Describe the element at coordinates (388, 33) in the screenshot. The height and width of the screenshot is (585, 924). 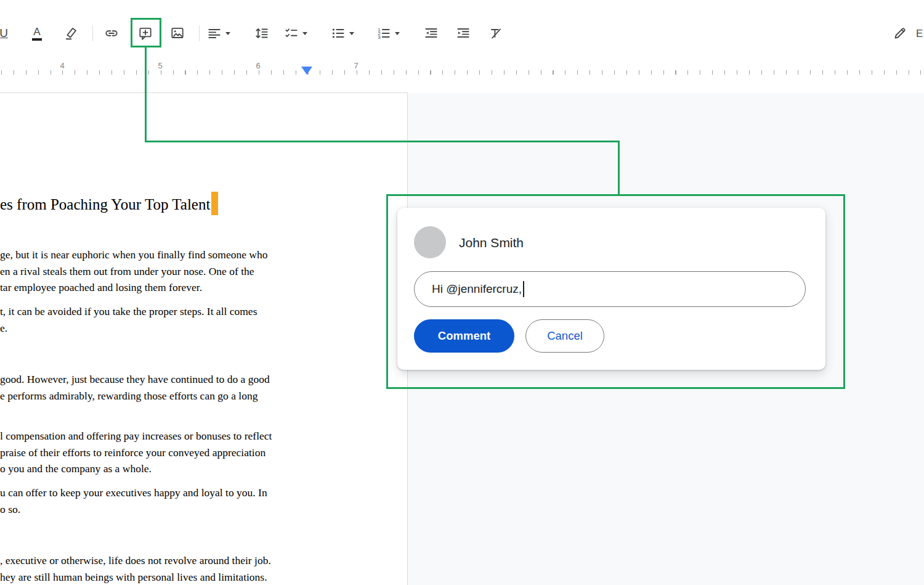
I see `numbered-list-button: 1 2 3` at that location.